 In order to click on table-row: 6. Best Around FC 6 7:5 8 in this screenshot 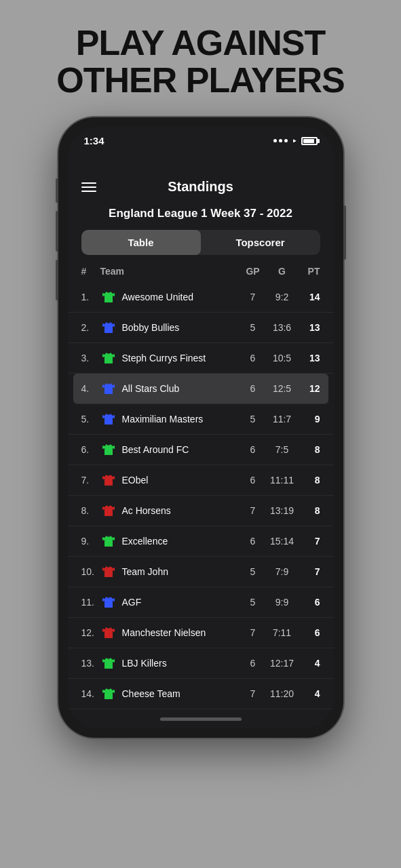, I will do `click(201, 450)`.